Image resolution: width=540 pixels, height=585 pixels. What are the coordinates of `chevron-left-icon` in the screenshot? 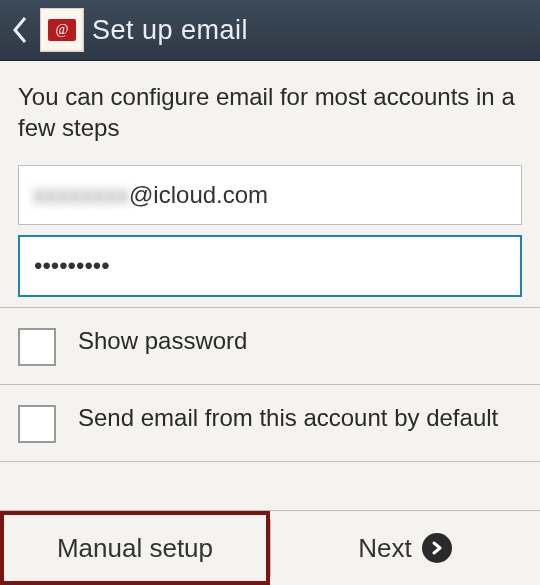 It's located at (20, 30).